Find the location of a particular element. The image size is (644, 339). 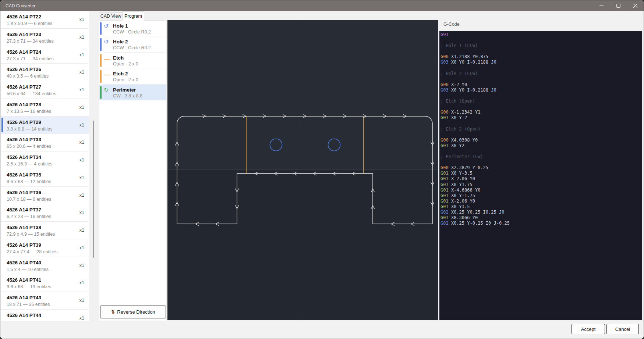

part-list-item: 4526 A14 PT221.8 x 50.9 — 6 entitiesx1 is located at coordinates (45, 20).